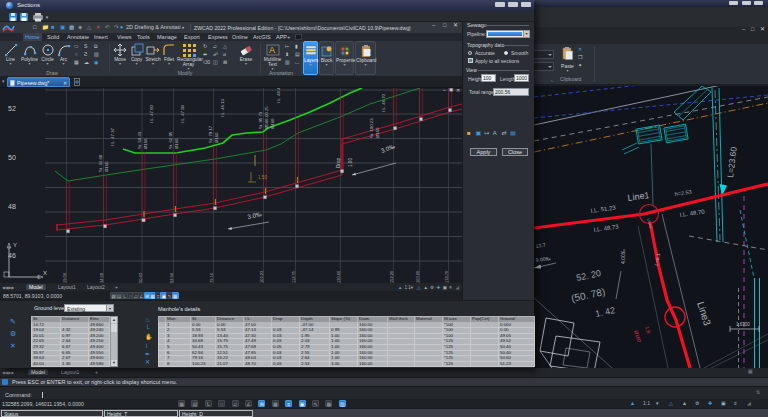  What do you see at coordinates (543, 66) in the screenshot?
I see `color-combo` at bounding box center [543, 66].